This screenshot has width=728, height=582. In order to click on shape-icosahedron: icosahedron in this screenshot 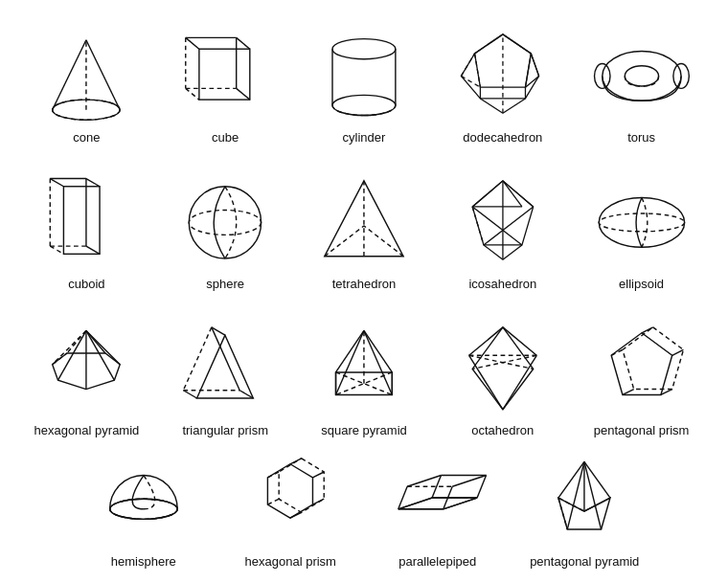, I will do `click(502, 234)`.